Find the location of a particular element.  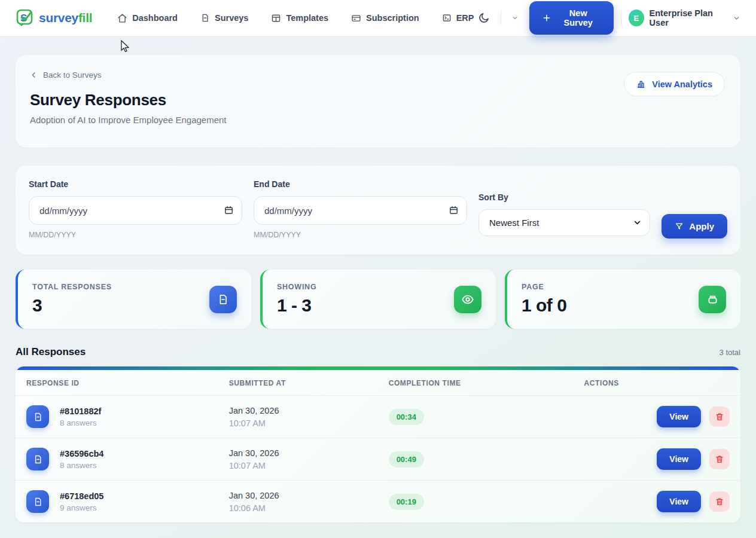

home-icon is located at coordinates (122, 18).